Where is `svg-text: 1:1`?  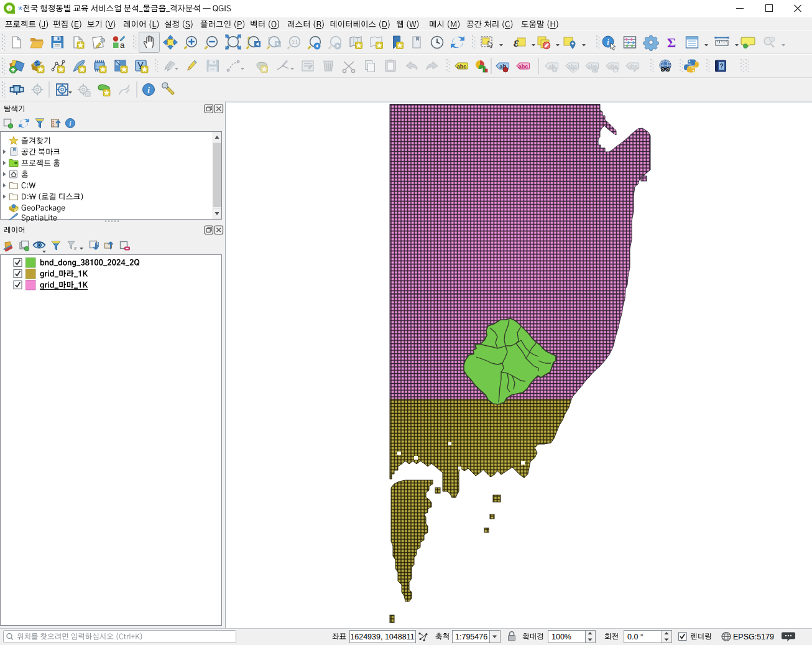
svg-text: 1:1 is located at coordinates (295, 42).